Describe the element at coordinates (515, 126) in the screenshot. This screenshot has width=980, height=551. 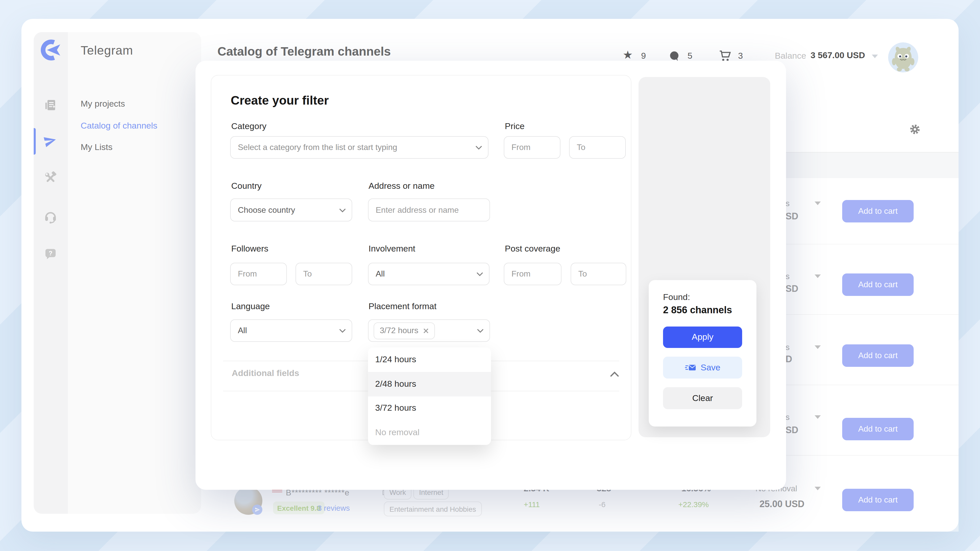
I see `price-label: Price` at that location.